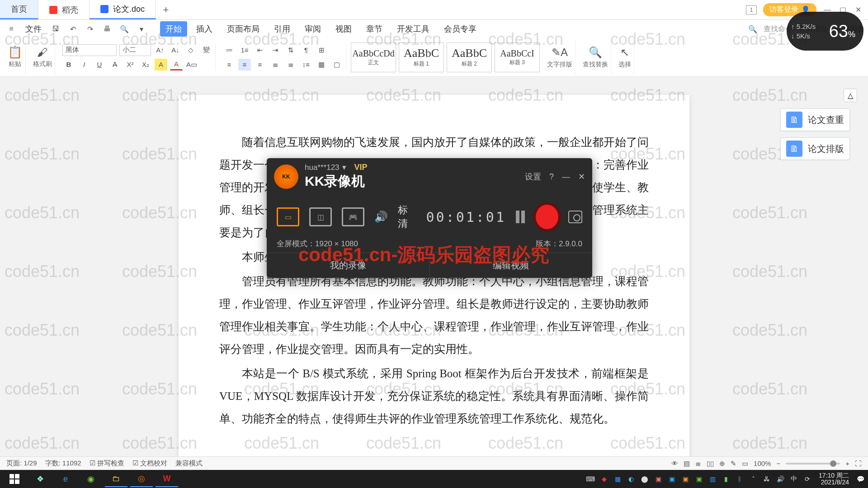  I want to click on menutab-insert: 插入, so click(204, 29).